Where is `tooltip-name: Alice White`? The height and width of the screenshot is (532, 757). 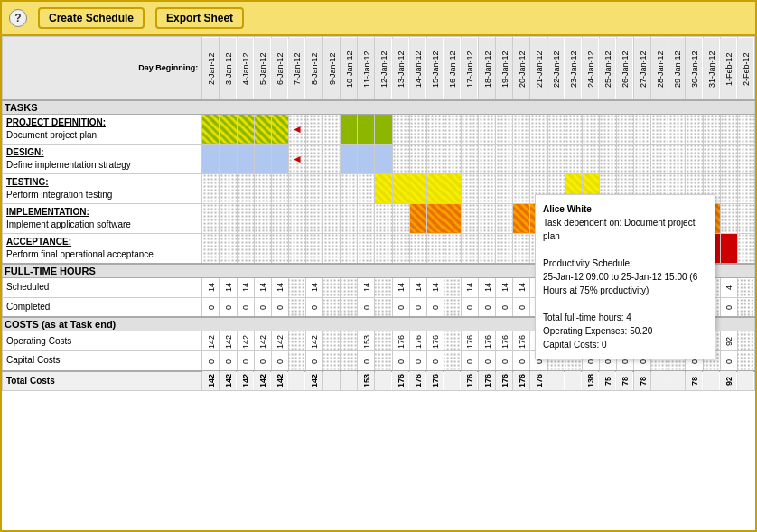
tooltip-name: Alice White is located at coordinates (567, 210).